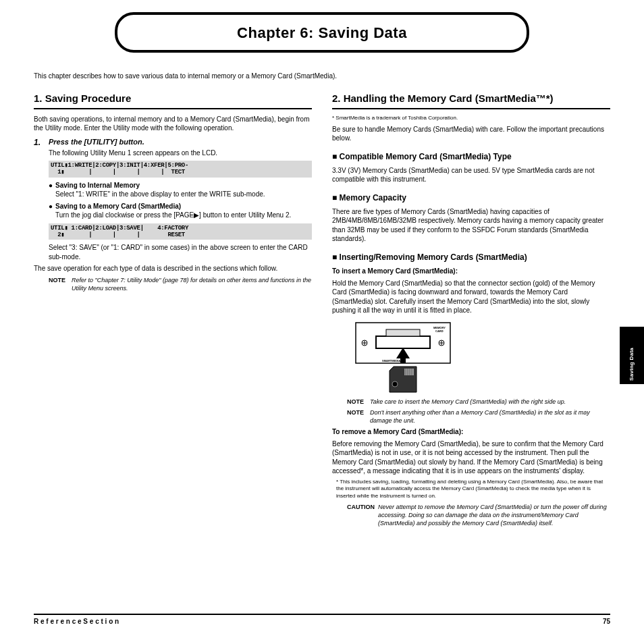  I want to click on step-1-detail: The following Utility Menu 1 screen appe…, so click(180, 153).